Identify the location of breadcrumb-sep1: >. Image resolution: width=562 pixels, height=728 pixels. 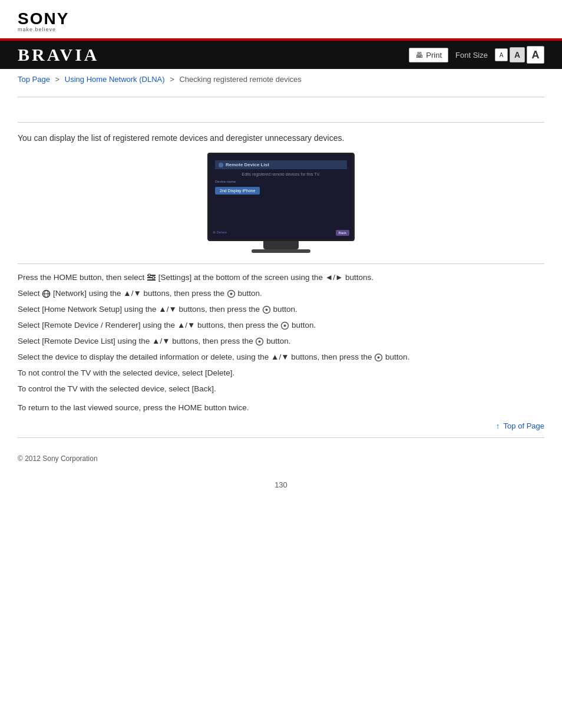
(58, 79).